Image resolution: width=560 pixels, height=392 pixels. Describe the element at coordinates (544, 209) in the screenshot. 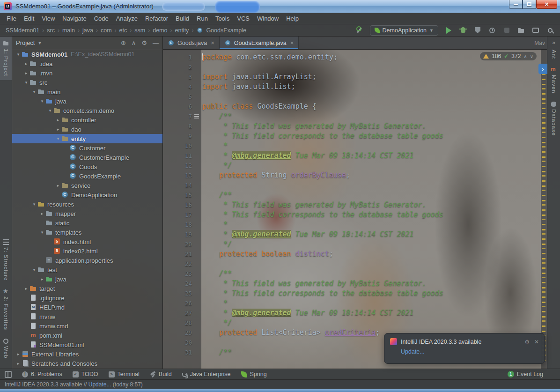

I see `error-stripe-scrollbar` at that location.